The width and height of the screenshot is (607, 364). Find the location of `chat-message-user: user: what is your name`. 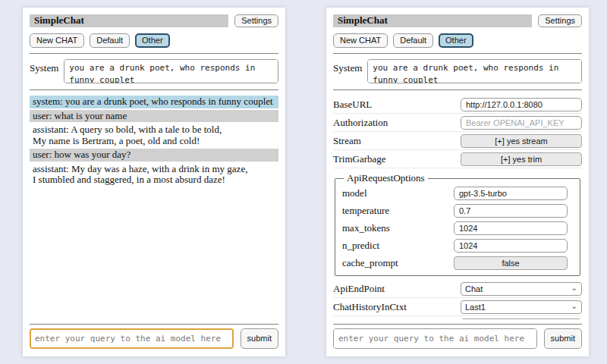

chat-message-user: user: what is your name is located at coordinates (154, 117).